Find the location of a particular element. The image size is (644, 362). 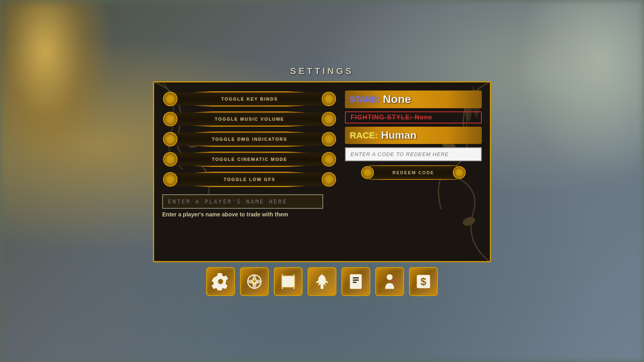

bottom-icon-bar: ✦ is located at coordinates (322, 282).